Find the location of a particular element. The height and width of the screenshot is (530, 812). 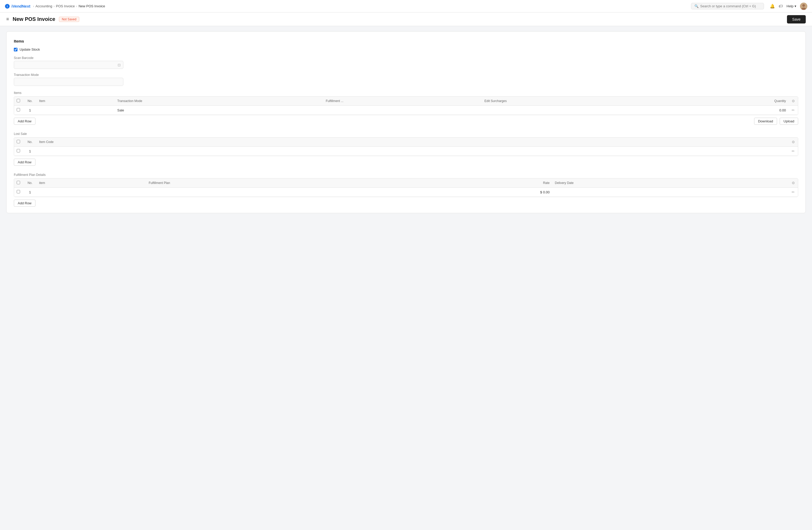

items-download-button: Download is located at coordinates (766, 121).